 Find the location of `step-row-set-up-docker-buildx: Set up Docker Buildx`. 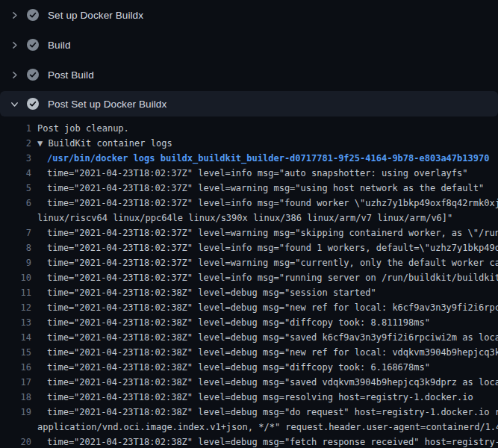

step-row-set-up-docker-buildx: Set up Docker Buildx is located at coordinates (249, 15).